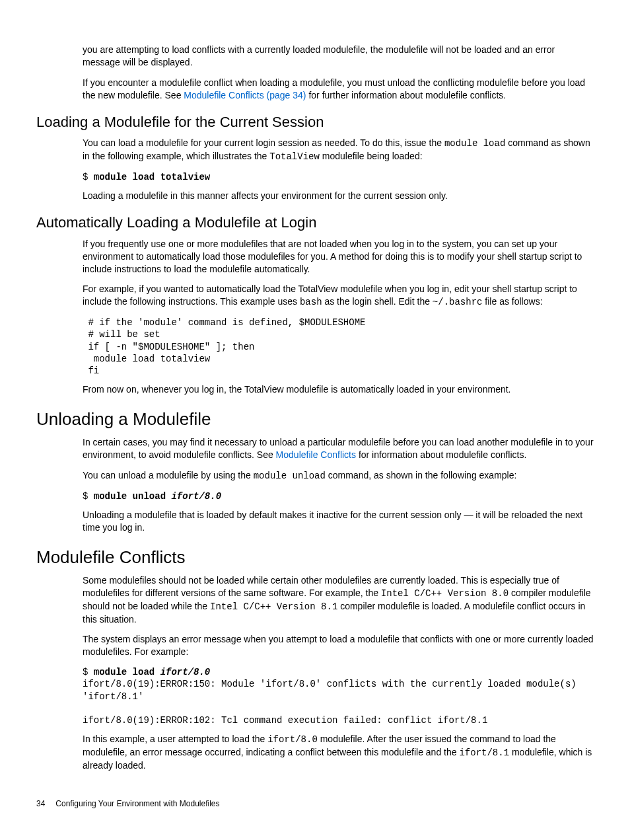 This screenshot has width=630, height=840. What do you see at coordinates (315, 558) in the screenshot?
I see `conflicts-heading: Modulefile Conflicts` at bounding box center [315, 558].